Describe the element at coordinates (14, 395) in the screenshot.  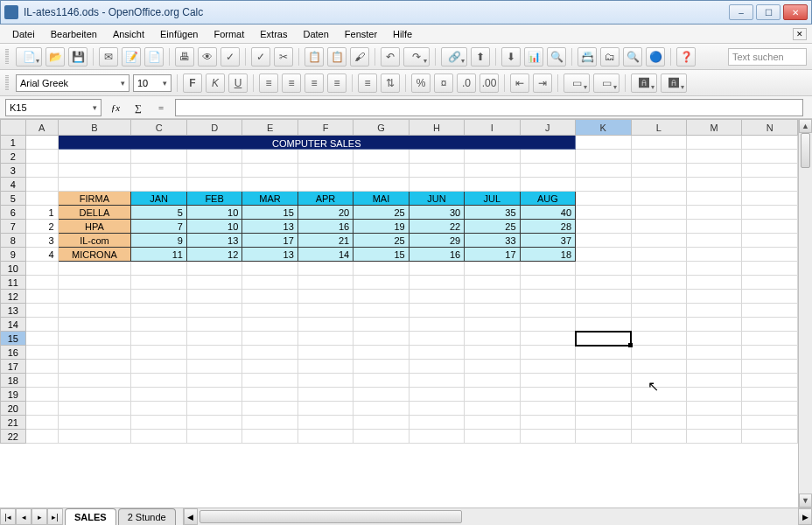
I see `row-header: 19` at that location.